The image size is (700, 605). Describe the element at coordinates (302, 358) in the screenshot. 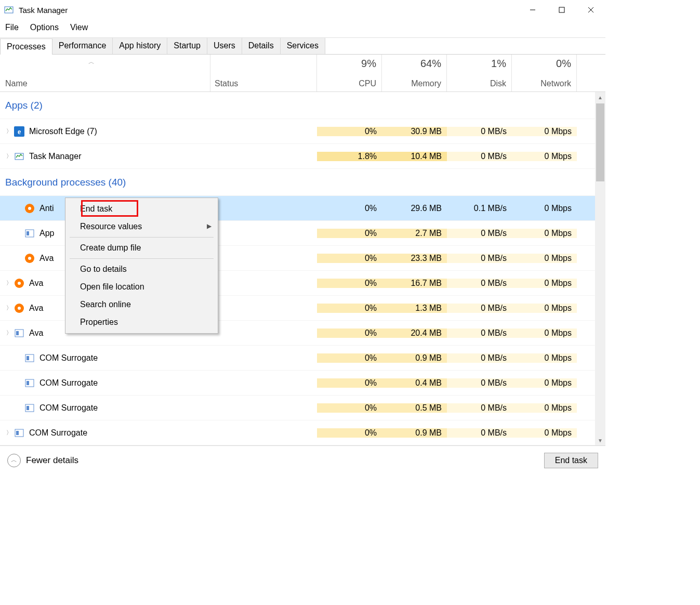

I see `process-row: COM Surrogate 0% 0.9 MB 0 MB/s 0 Mbps` at that location.